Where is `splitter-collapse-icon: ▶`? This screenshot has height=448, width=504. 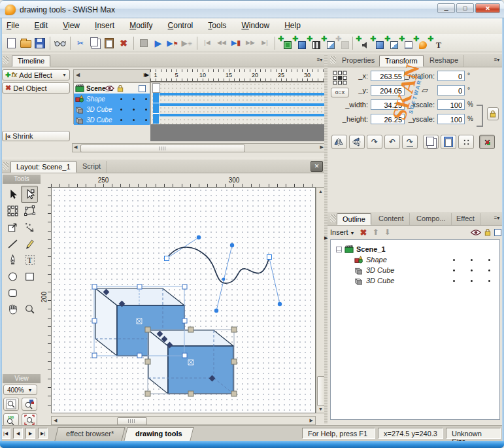
splitter-collapse-icon: ▶ is located at coordinates (326, 238).